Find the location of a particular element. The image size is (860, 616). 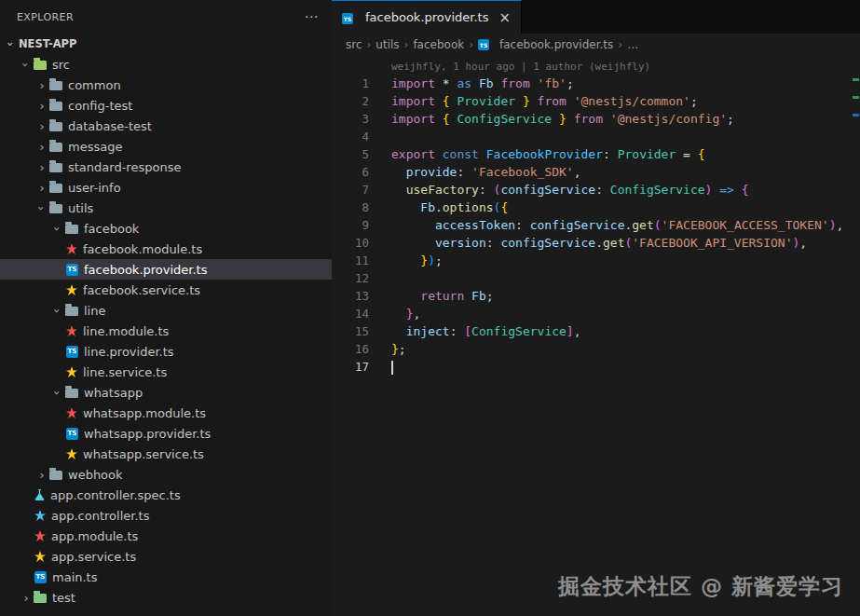

explorer-more-icon: ⋯ is located at coordinates (311, 17).